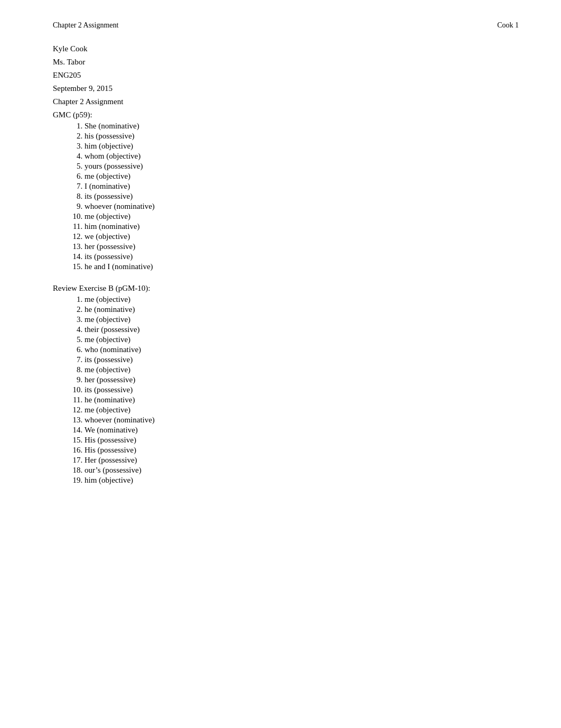 The height and width of the screenshot is (728, 561). I want to click on list-item: We (nominative), so click(302, 430).